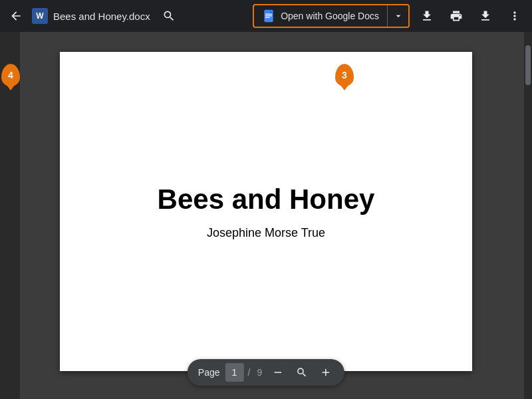  What do you see at coordinates (266, 372) in the screenshot?
I see `page-nav-bar: Page / 9` at bounding box center [266, 372].